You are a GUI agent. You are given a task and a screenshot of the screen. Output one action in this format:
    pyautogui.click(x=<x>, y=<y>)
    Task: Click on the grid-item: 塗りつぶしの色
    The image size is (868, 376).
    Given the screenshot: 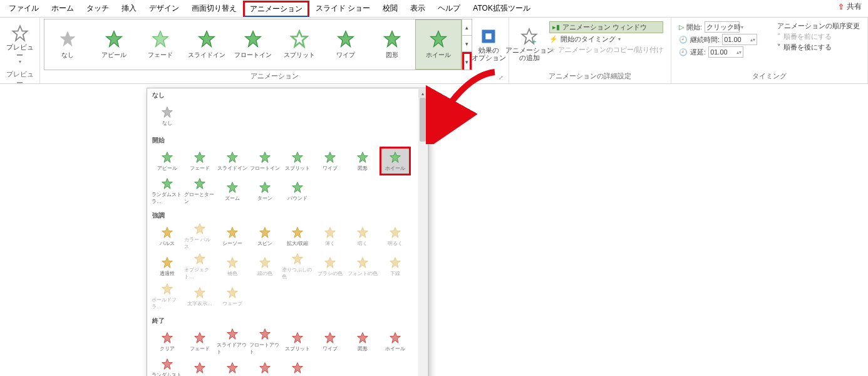 What is the action you would take?
    pyautogui.click(x=297, y=266)
    